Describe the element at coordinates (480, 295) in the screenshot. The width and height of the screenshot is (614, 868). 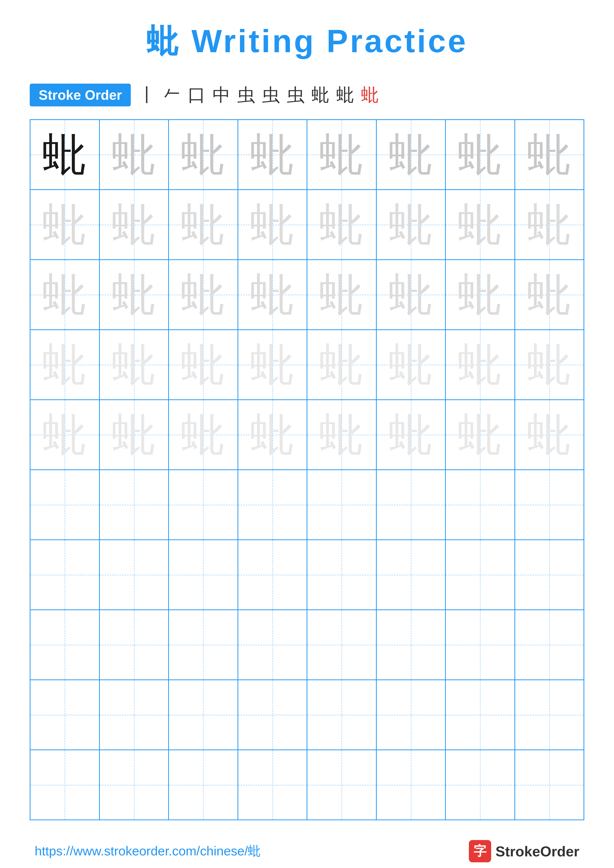
I see `grid-cell-3-7: 蚍` at that location.